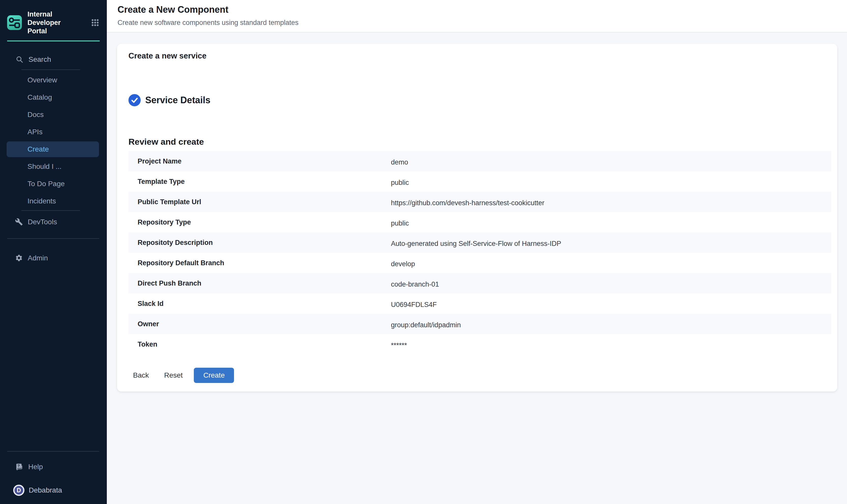 This screenshot has width=847, height=504. What do you see at coordinates (480, 242) in the screenshot?
I see `table-row: Repositoty Description Auto-generated us…` at bounding box center [480, 242].